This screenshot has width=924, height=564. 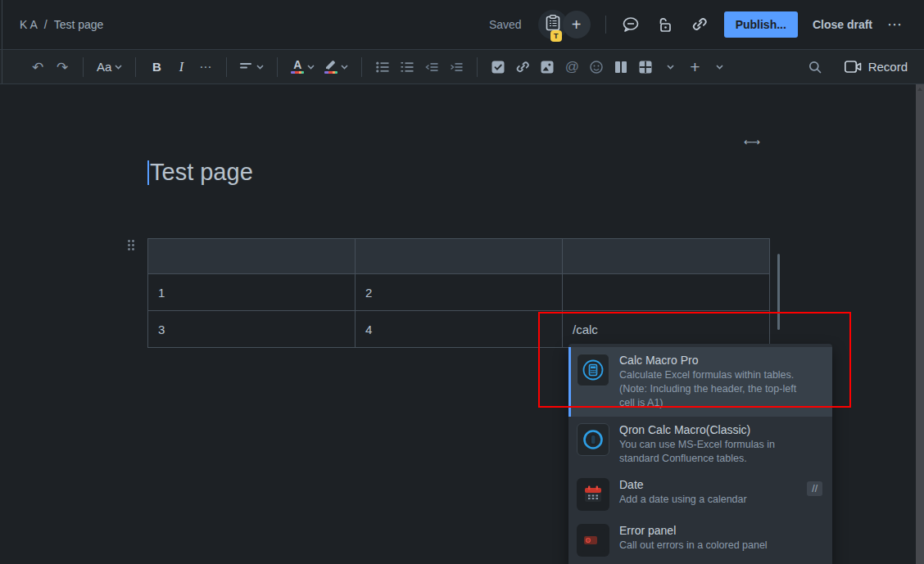 I want to click on numbered-list-button, so click(x=407, y=67).